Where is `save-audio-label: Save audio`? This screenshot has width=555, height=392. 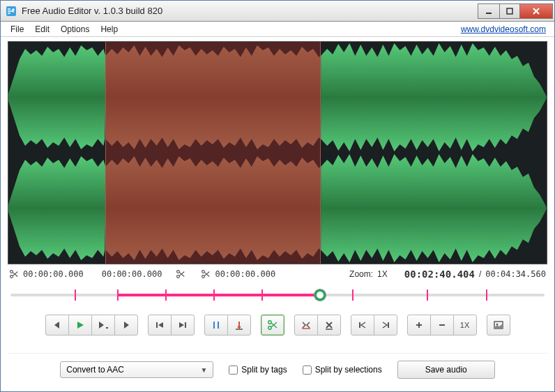 save-audio-label: Save audio is located at coordinates (446, 370).